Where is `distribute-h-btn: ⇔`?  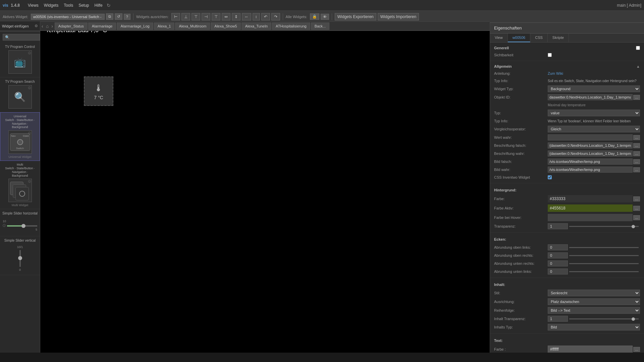
distribute-h-btn: ⇔ is located at coordinates (226, 17).